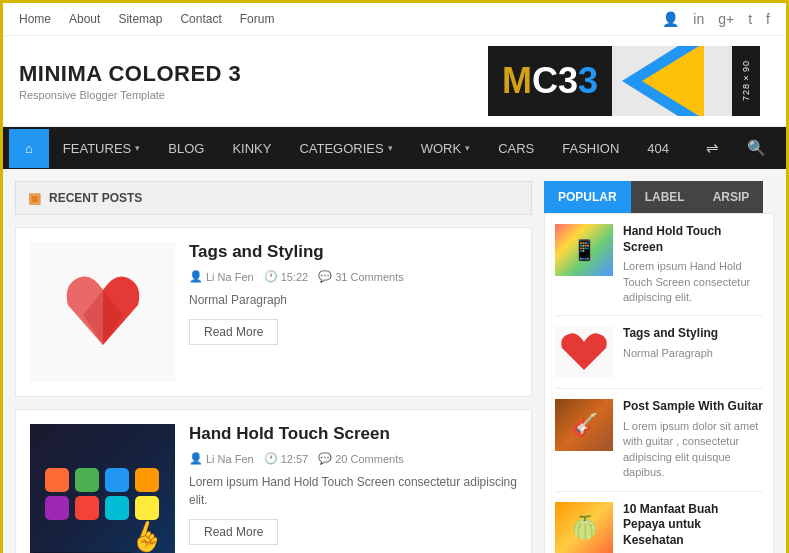  What do you see at coordinates (353, 312) in the screenshot?
I see `post-content: Tags and Styling 👤 Li Na Fen 🕐 15:22 💬 3…` at bounding box center [353, 312].